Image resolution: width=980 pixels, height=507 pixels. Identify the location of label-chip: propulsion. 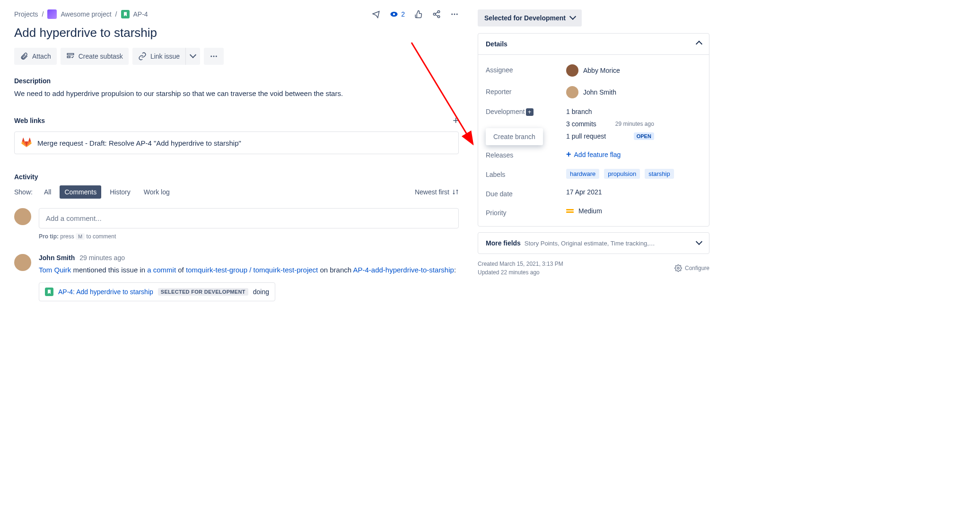
(622, 174).